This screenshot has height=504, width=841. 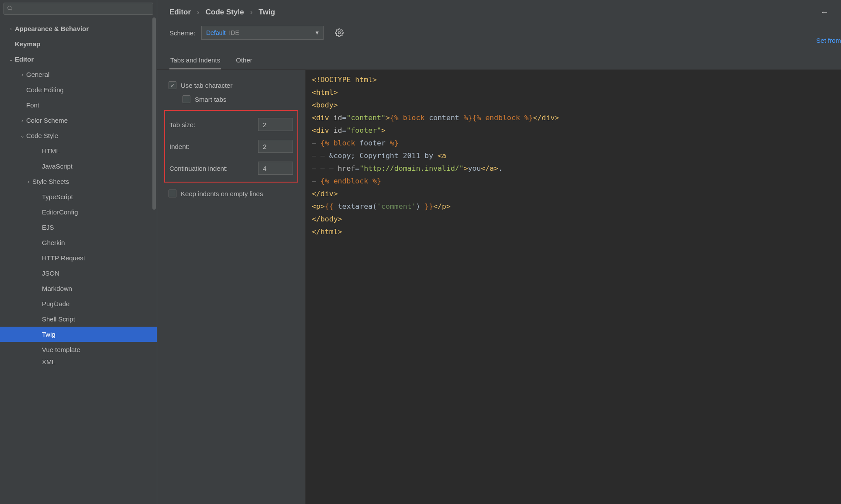 What do you see at coordinates (339, 33) in the screenshot?
I see `gear-icon` at bounding box center [339, 33].